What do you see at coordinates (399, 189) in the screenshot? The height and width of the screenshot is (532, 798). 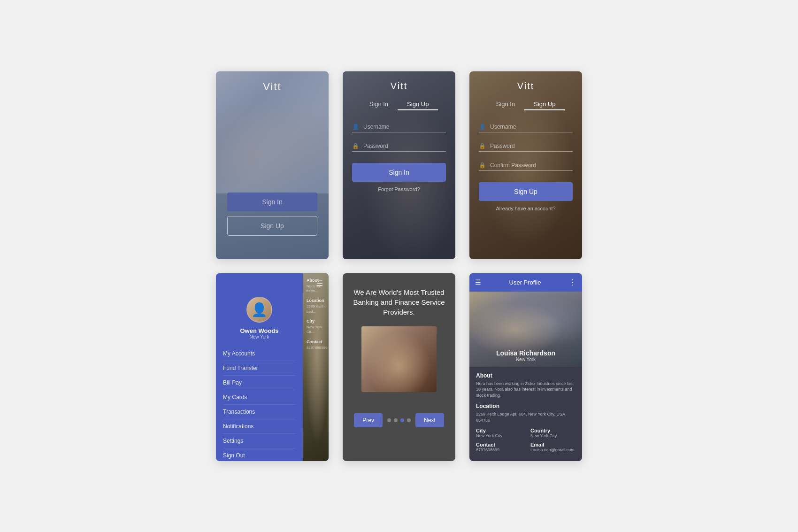 I see `forgot-password-link: Forgot Password?` at bounding box center [399, 189].